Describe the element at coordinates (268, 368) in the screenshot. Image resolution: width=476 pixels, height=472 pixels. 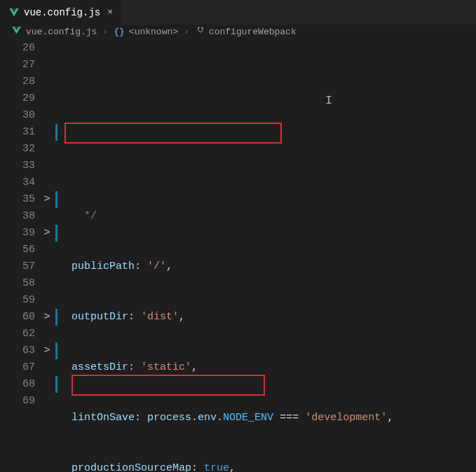
I see `code-line: assetsDir: 'static',` at that location.